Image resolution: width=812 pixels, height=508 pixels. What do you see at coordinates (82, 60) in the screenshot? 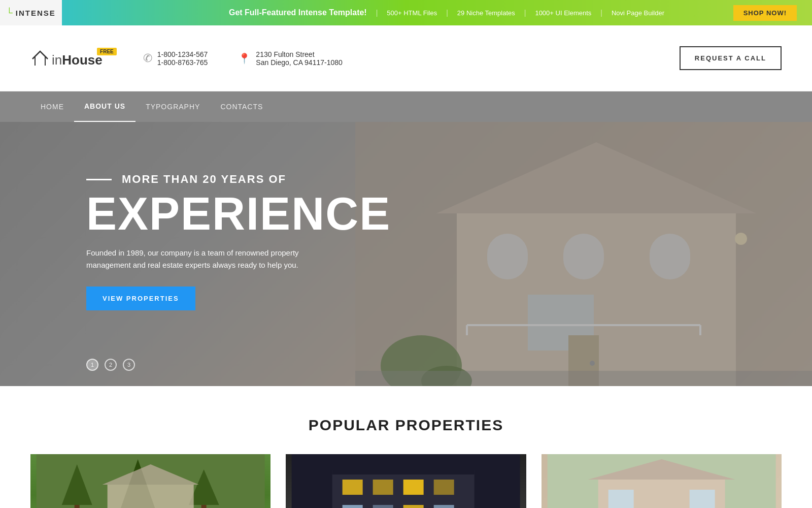
I see `logo-house: House` at bounding box center [82, 60].